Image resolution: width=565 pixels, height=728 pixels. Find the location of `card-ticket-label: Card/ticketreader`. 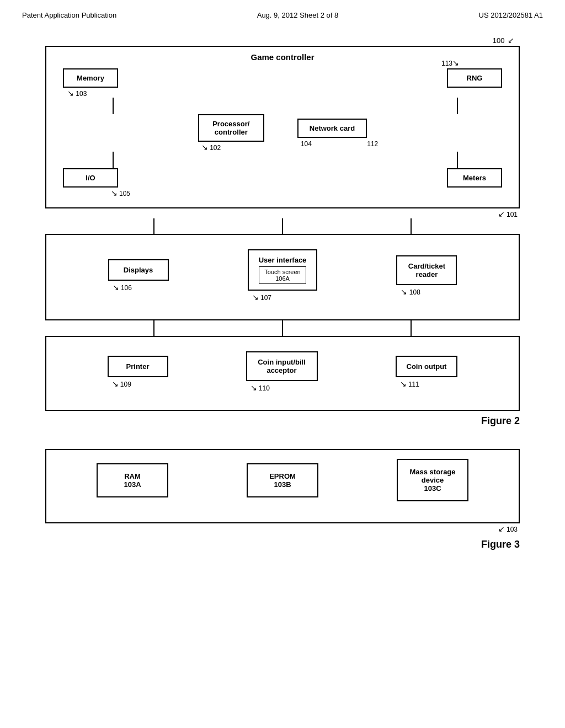

card-ticket-label: Card/ticketreader is located at coordinates (427, 270).